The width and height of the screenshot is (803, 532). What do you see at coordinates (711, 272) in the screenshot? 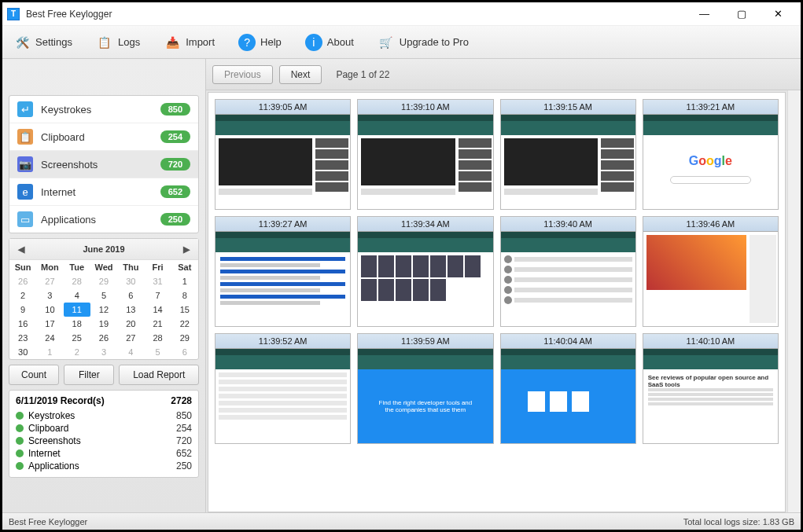
I see `screenshot-thumb: 11:39:46 AM` at bounding box center [711, 272].